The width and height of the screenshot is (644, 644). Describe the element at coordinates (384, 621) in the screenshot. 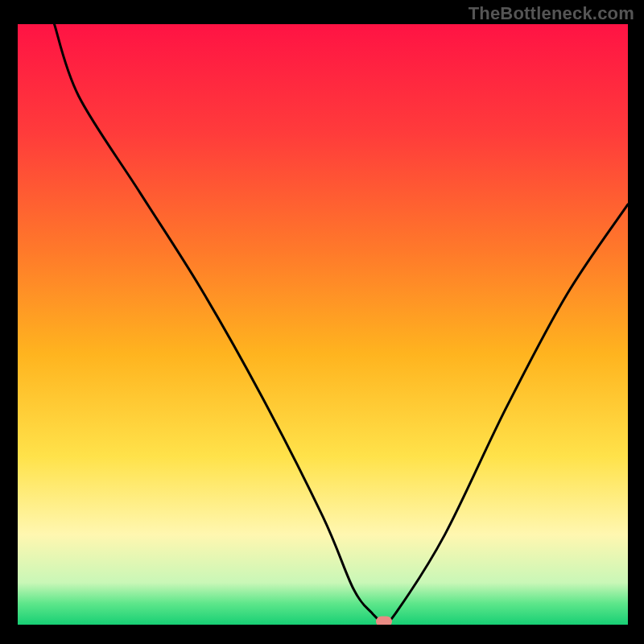

I see `optimum-marker` at that location.